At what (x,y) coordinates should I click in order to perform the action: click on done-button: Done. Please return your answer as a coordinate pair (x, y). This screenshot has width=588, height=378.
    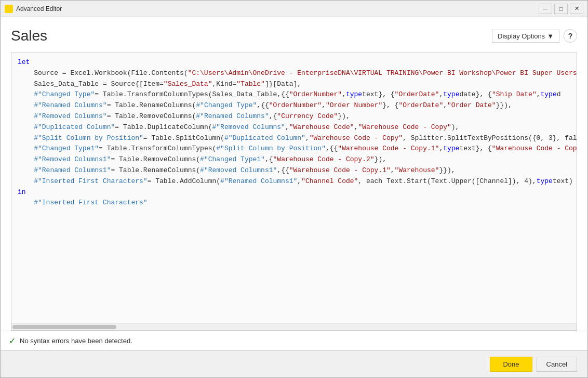
    Looking at the image, I should click on (511, 364).